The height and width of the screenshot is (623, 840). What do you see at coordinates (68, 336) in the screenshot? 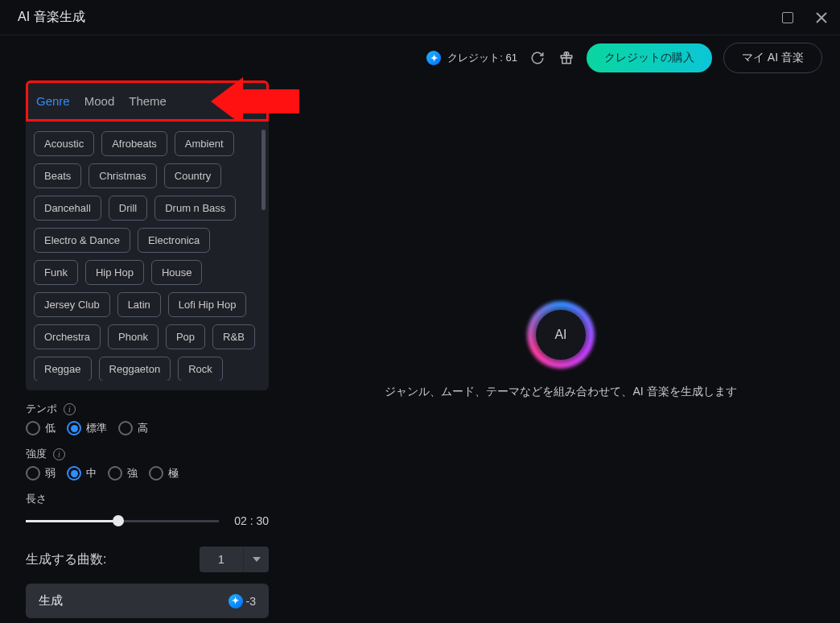
I see `genre-tag: Orchestra` at bounding box center [68, 336].